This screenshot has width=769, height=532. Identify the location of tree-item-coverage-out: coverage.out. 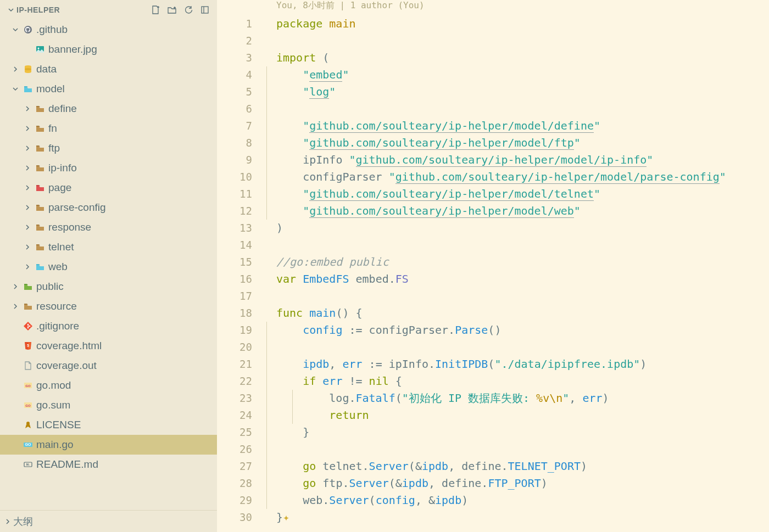
(109, 366).